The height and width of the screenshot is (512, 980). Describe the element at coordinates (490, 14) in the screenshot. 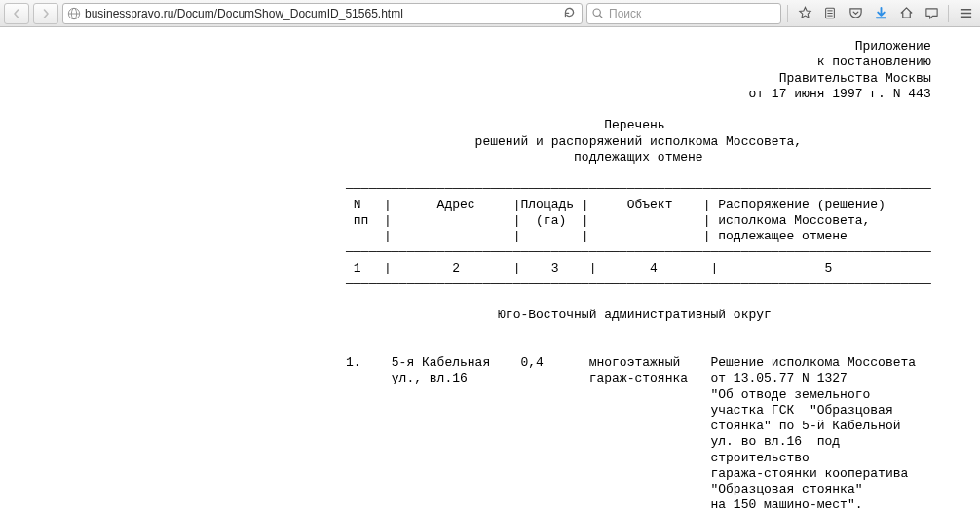

I see `browser-toolbar: businesspravo.ru/Docum/DocumShow_DocumID…` at that location.